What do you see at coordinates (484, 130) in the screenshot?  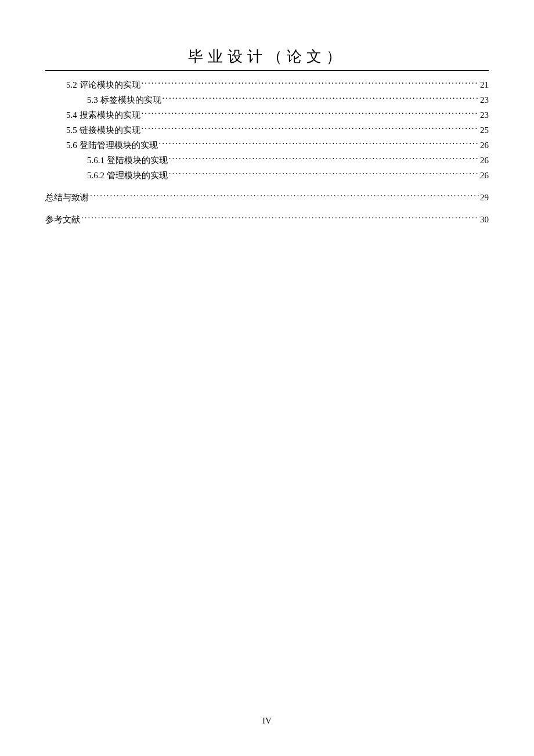 I see `toc-entry-page: 25` at bounding box center [484, 130].